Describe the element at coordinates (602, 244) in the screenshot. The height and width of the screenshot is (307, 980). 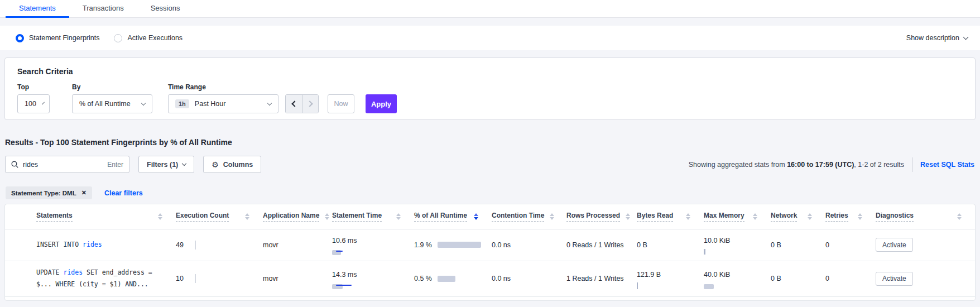
I see `cell-rows-processed: 0 Reads / 1 Writes` at that location.